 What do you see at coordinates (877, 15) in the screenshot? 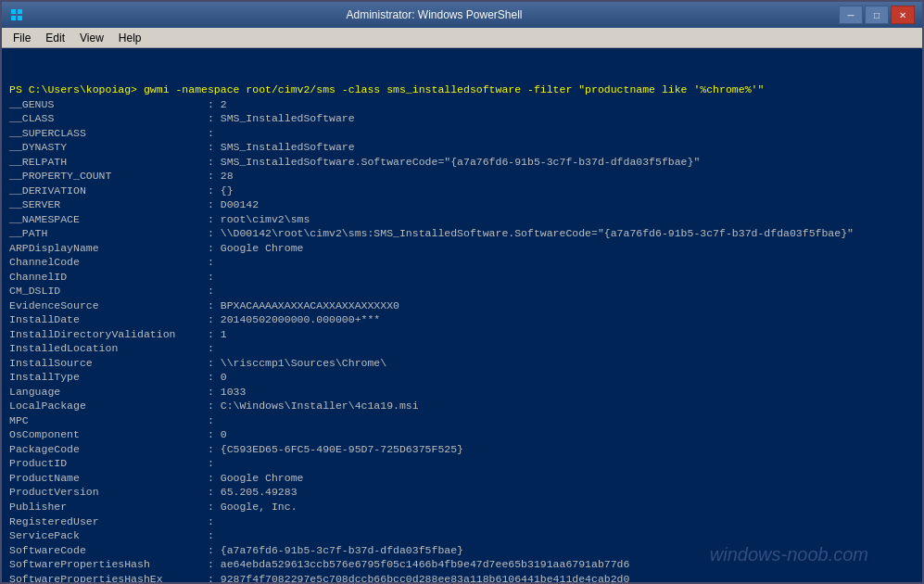
I see `window-controls: ─ □ ✕` at bounding box center [877, 15].